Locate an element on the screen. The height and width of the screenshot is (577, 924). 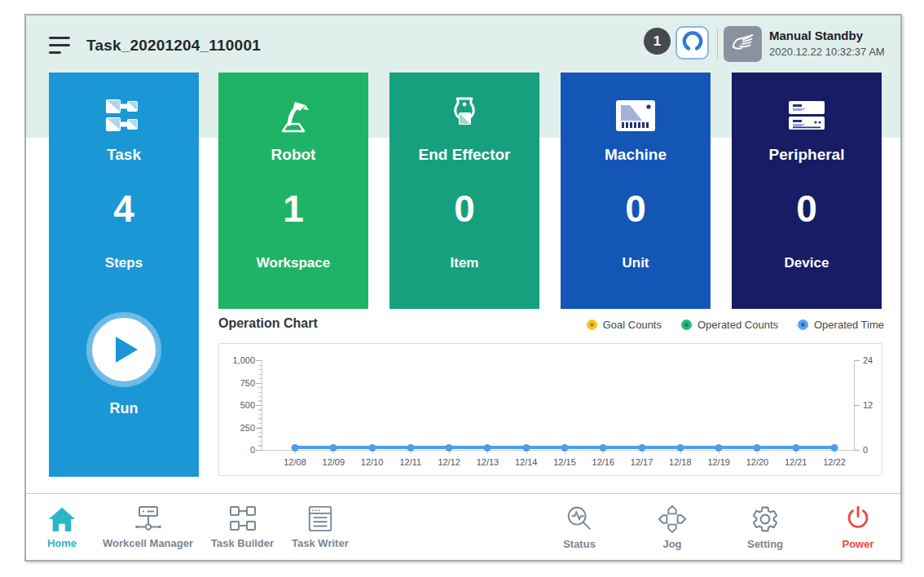
card-value: 1 is located at coordinates (293, 209).